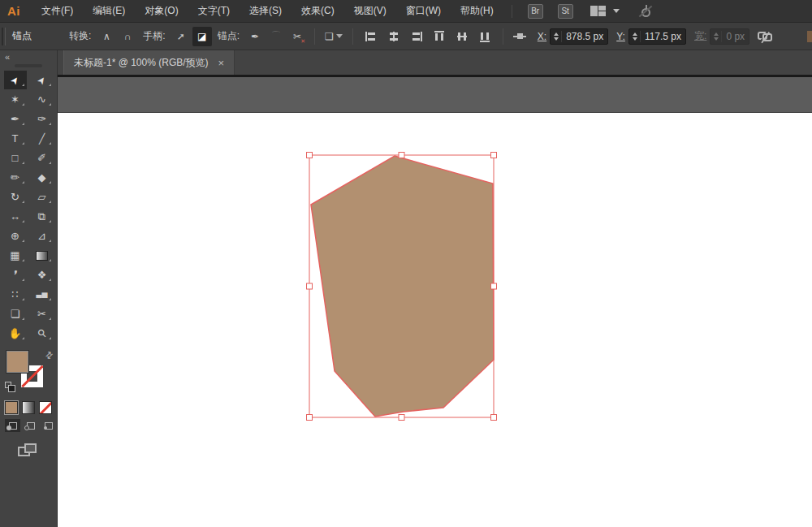 The width and height of the screenshot is (812, 527). I want to click on y-stepper, so click(636, 37).